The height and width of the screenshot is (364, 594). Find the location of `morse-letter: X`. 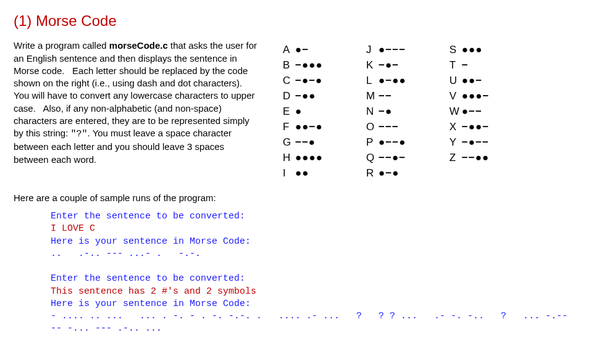

morse-letter: X is located at coordinates (454, 127).